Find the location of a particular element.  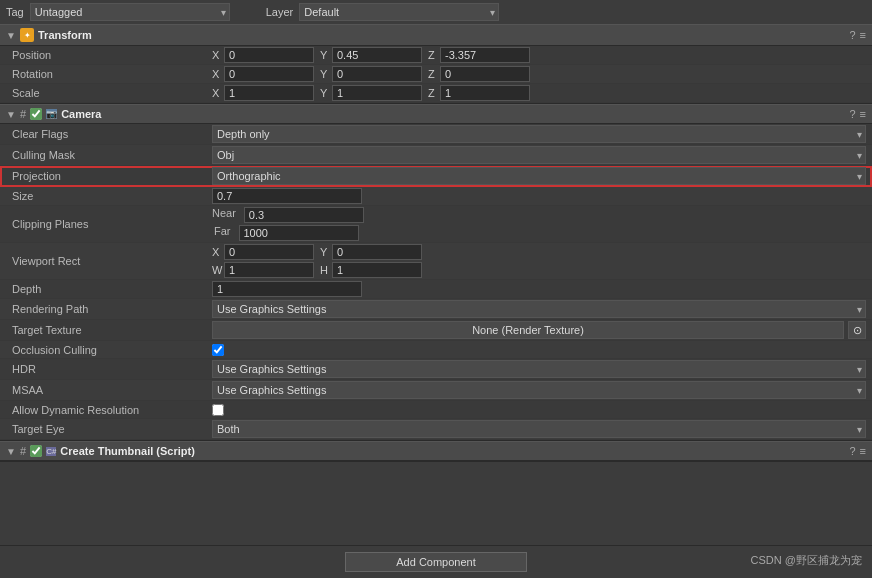

rotation-y-input is located at coordinates (377, 74).